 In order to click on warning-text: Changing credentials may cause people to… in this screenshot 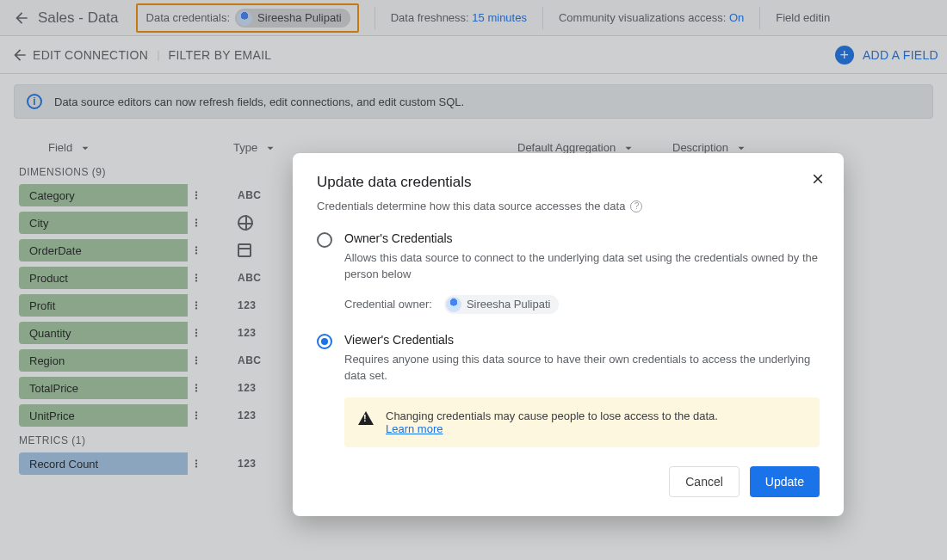, I will do `click(552, 416)`.